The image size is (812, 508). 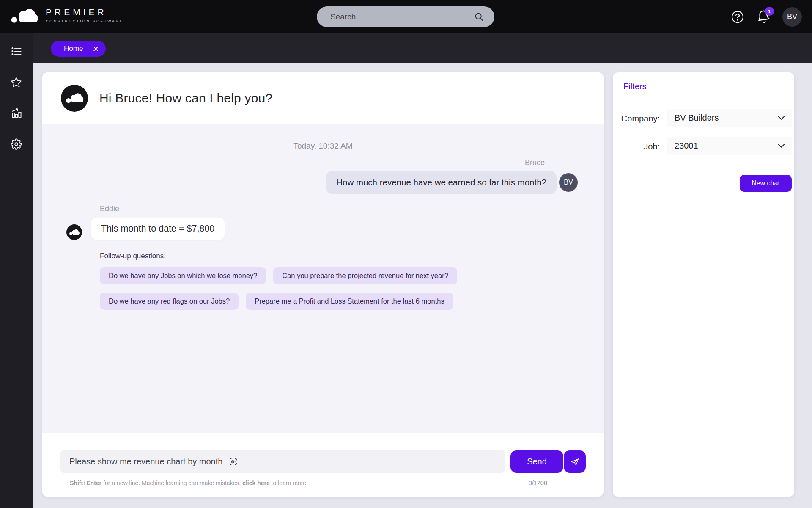 What do you see at coordinates (188, 483) in the screenshot?
I see `composer-hint: Shift+Enter for a new line. Machine lear…` at bounding box center [188, 483].